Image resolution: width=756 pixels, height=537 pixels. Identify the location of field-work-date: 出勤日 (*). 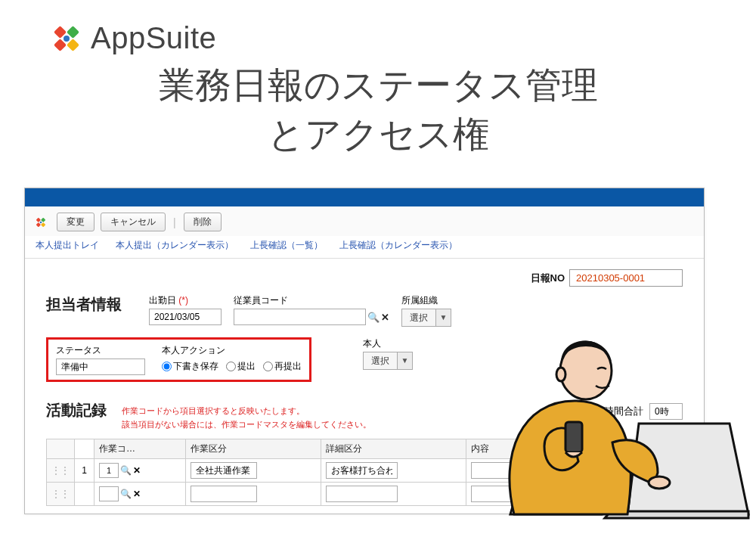
(185, 310).